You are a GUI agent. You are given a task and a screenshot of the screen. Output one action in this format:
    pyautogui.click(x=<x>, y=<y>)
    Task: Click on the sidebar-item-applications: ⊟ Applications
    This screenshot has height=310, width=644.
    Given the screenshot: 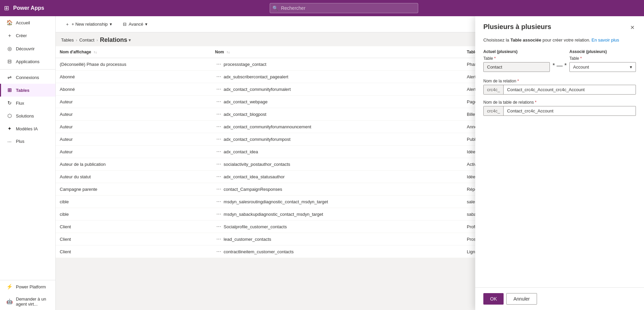 What is the action you would take?
    pyautogui.click(x=28, y=61)
    